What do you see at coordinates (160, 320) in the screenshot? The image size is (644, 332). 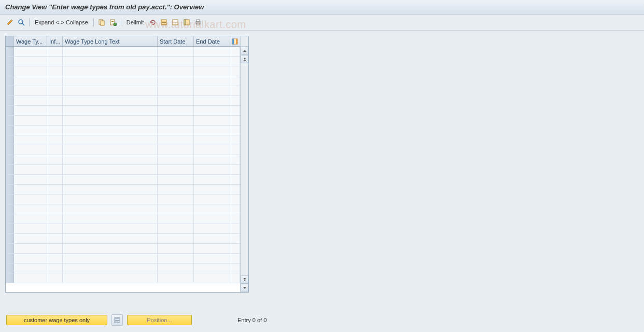 I see `position-button: Position...` at bounding box center [160, 320].